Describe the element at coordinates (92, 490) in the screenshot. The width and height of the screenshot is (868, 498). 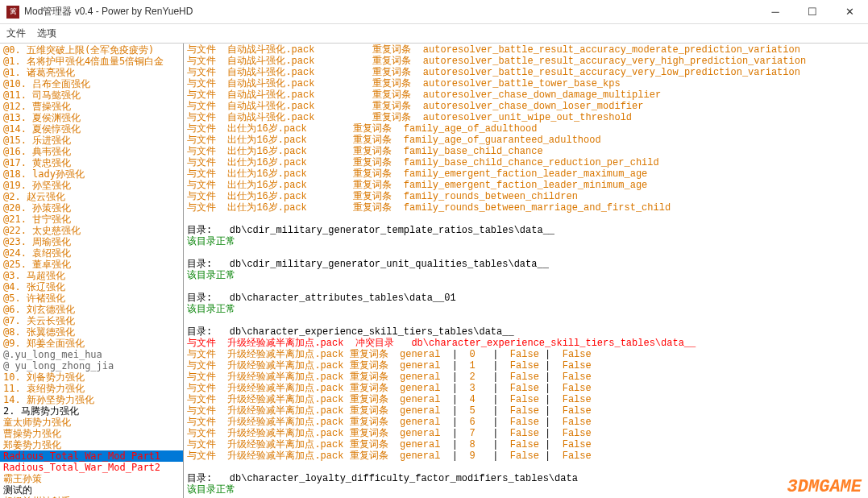
I see `mod-list-item: 测试的` at that location.